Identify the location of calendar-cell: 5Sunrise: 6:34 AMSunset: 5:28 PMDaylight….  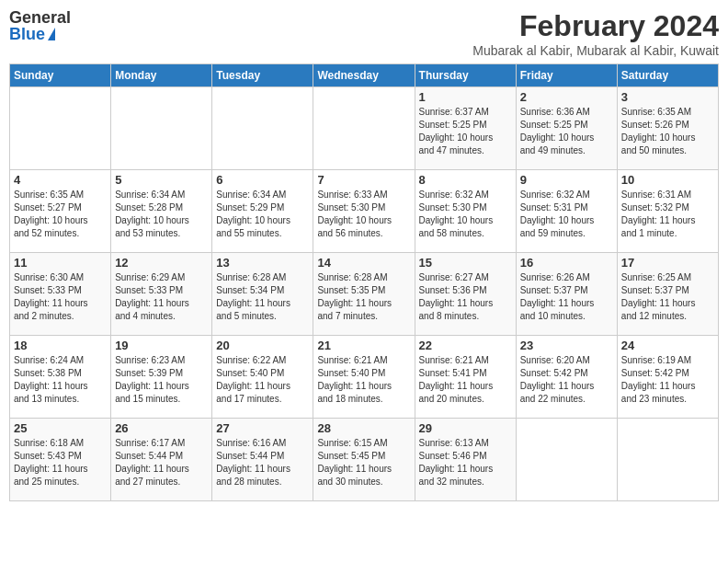
(162, 212).